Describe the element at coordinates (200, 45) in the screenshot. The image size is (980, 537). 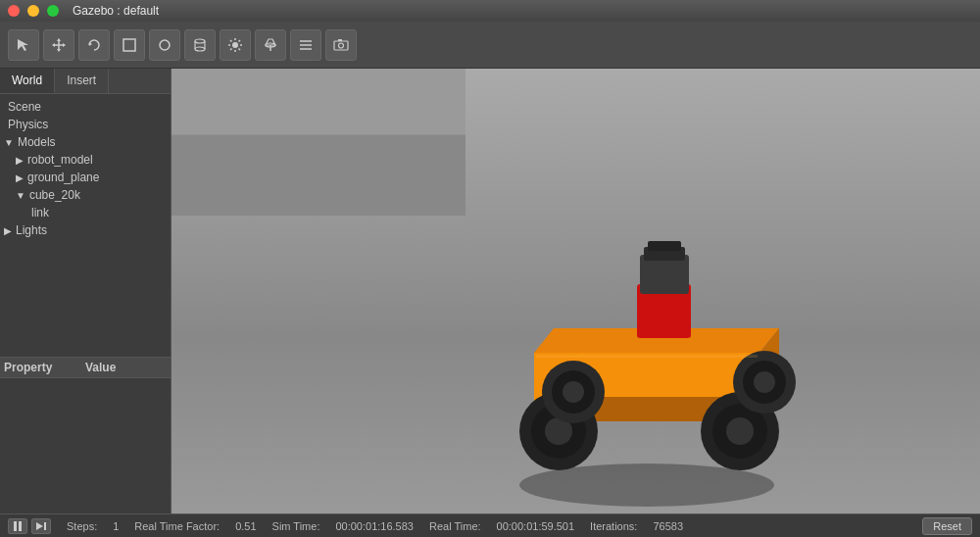
I see `cylinder-shape-button` at that location.